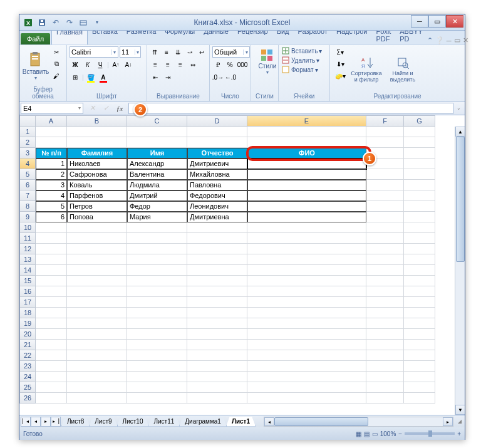 Image resolution: width=481 pixels, height=448 pixels. I want to click on cell: Фамилия, so click(97, 153).